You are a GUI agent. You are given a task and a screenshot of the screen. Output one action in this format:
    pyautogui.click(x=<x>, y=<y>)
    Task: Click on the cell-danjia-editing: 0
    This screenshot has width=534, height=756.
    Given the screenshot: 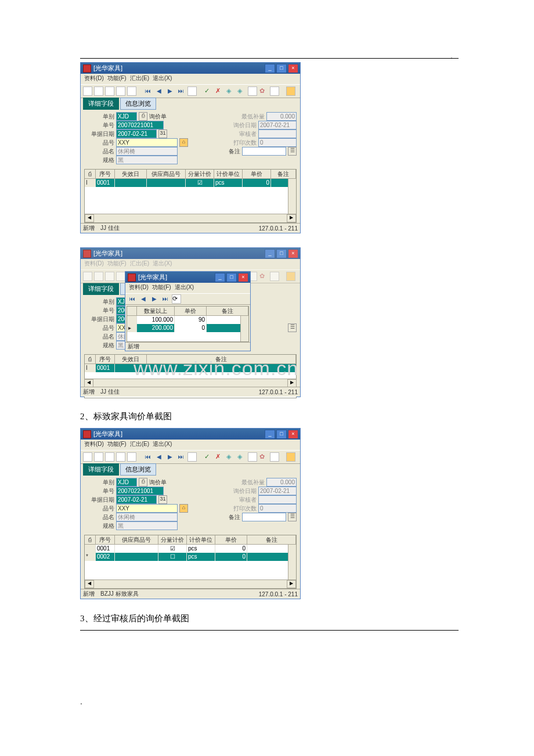 What is the action you would take?
    pyautogui.click(x=190, y=328)
    